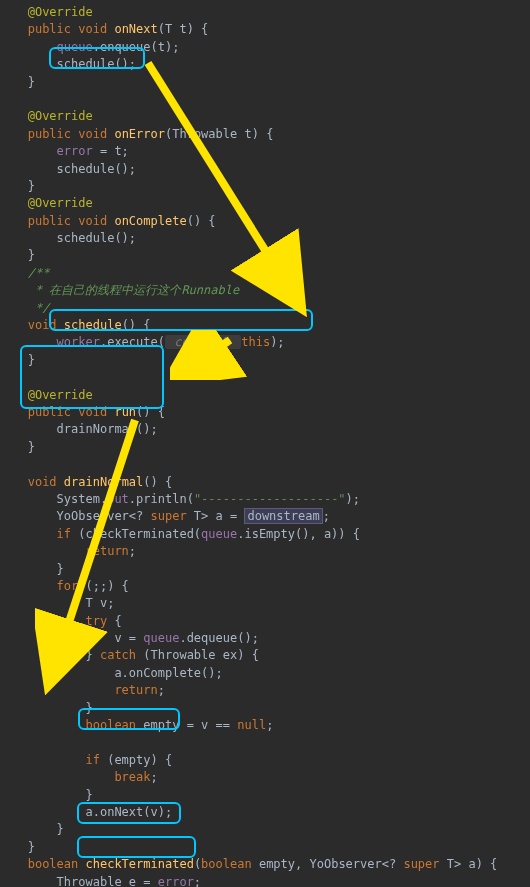 The image size is (530, 887). What do you see at coordinates (140, 134) in the screenshot?
I see `method-onError: onError` at bounding box center [140, 134].